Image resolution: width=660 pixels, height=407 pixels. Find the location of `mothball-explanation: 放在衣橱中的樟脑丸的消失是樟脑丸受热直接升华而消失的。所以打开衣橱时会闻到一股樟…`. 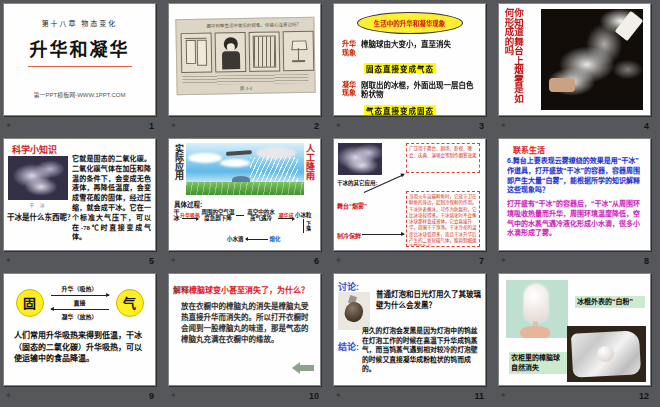

mothball-explanation: 放在衣橱中的樟脑丸的消失是樟脑丸受热直接升华而消失的。所以打开衣橱时会闻到一股樟… is located at coordinates (246, 324).